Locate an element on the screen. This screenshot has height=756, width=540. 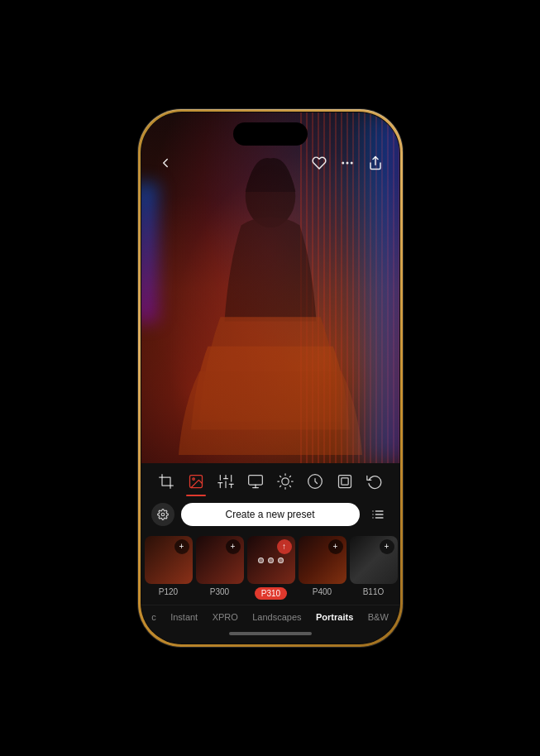
preset-add-p120: + is located at coordinates (182, 547).